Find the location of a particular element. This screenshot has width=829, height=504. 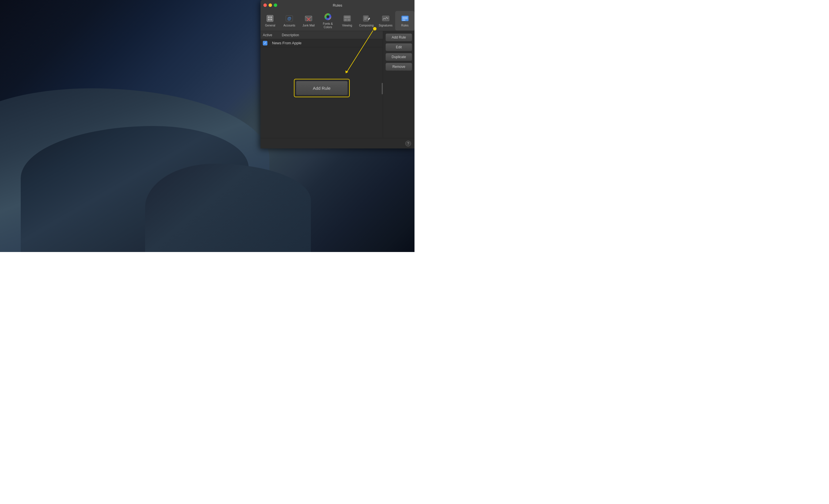

toolbar-item-fonts-colors: Fonts & Colors is located at coordinates (328, 21).